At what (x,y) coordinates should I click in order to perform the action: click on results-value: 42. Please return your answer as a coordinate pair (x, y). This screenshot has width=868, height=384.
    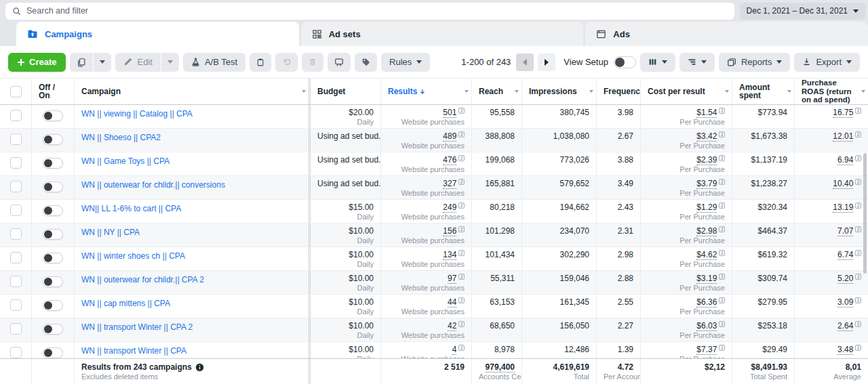
    Looking at the image, I should click on (452, 326).